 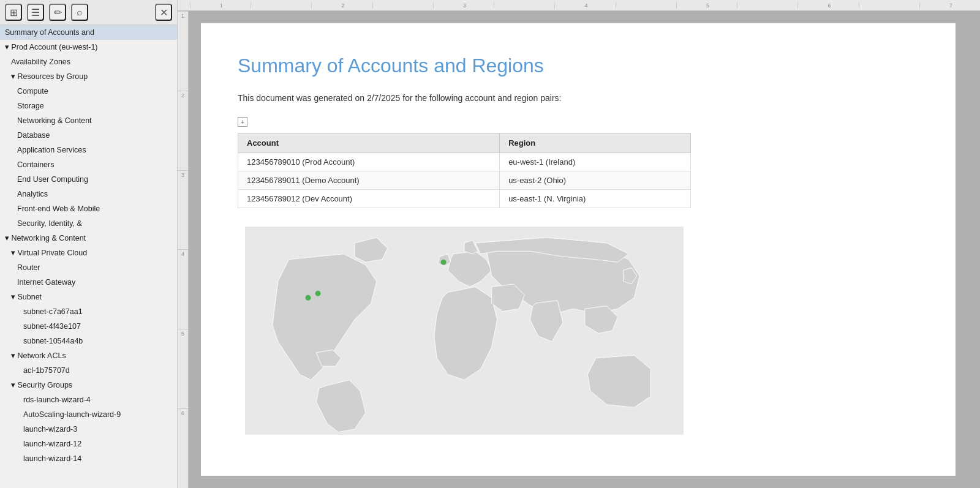 I want to click on close-icon-button: ✕, so click(x=164, y=12).